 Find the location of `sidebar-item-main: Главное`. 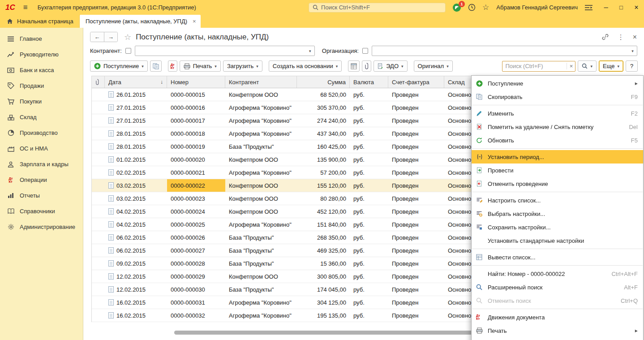

sidebar-item-main: Главное is located at coordinates (41, 39).